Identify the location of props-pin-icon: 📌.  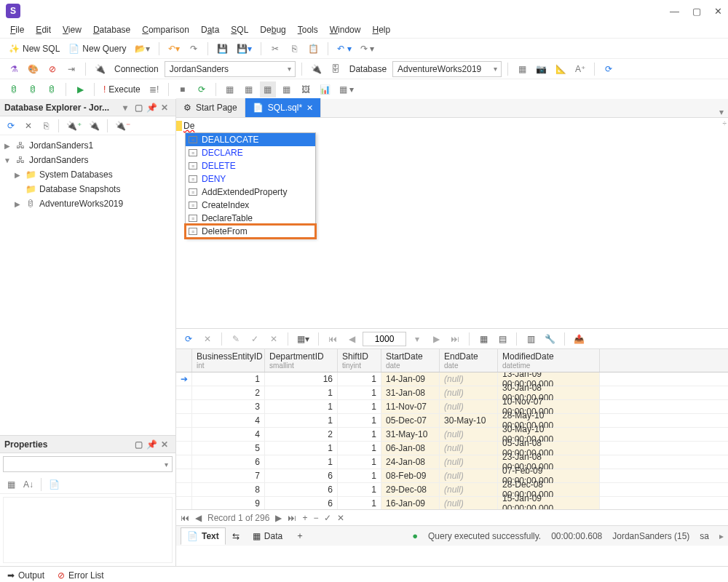
(151, 445).